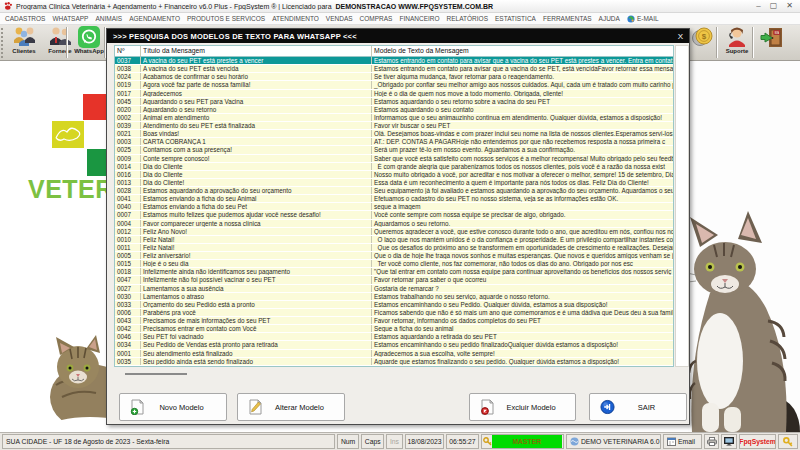 This screenshot has width=800, height=450. Describe the element at coordinates (256, 206) in the screenshot. I see `row-title: Estamos enviando a ficha do seu Pet` at that location.